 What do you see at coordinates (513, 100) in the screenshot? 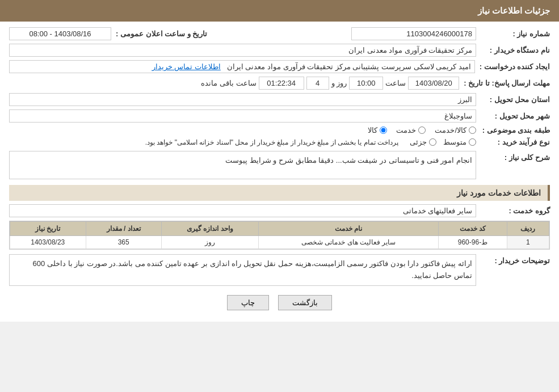
I see `ostan-label: استان محل تحویل :` at bounding box center [513, 100].